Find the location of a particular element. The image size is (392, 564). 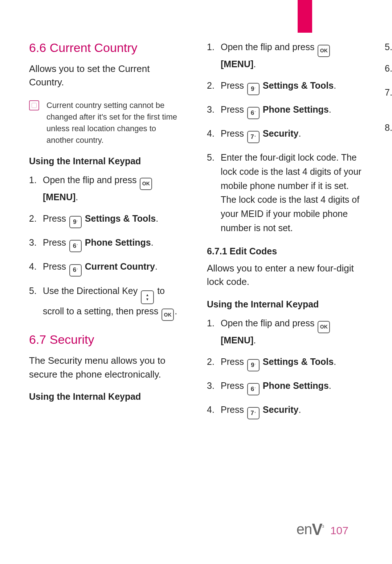

note-block: Current country setting cannot be change… is located at coordinates (107, 123).